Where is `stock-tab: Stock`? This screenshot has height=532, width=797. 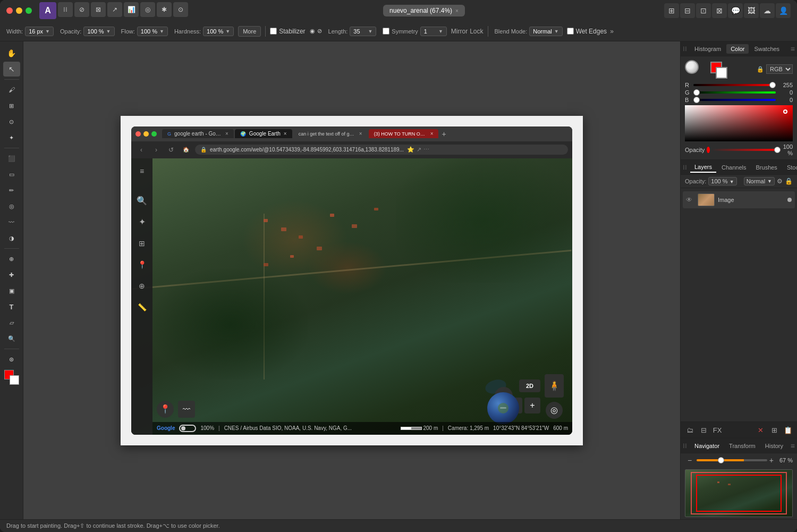
stock-tab: Stock is located at coordinates (790, 167).